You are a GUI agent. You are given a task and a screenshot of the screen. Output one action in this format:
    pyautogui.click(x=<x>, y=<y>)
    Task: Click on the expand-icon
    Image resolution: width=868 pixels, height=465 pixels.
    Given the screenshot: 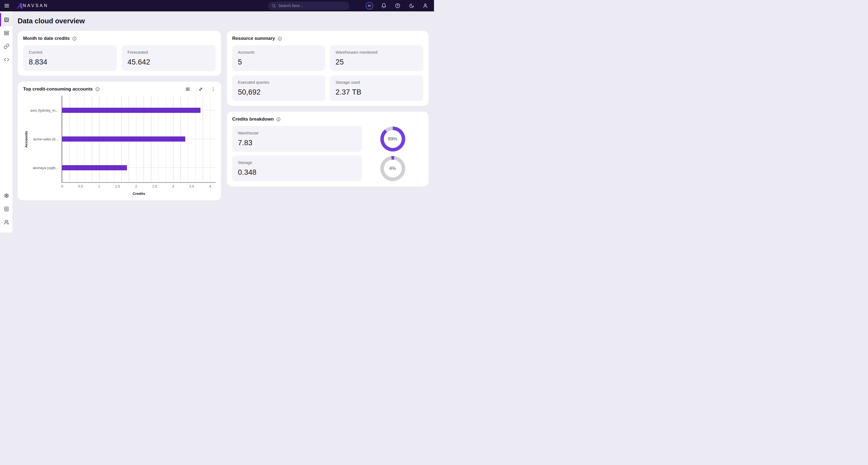 What is the action you would take?
    pyautogui.click(x=201, y=89)
    